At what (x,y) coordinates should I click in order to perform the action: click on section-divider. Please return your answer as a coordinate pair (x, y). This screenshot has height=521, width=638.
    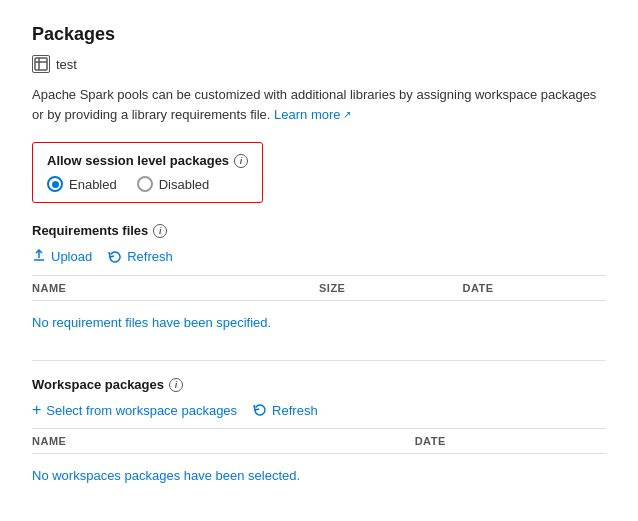
    Looking at the image, I should click on (319, 360).